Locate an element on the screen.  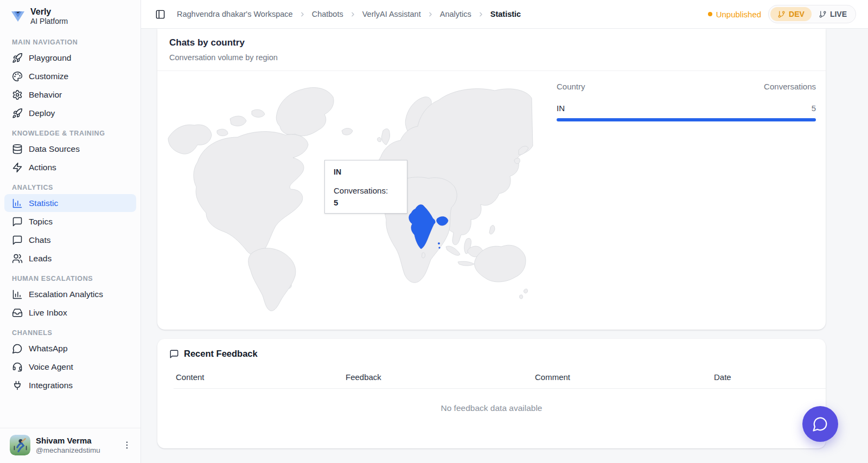
sidebar-item-leads: Leads is located at coordinates (71, 258).